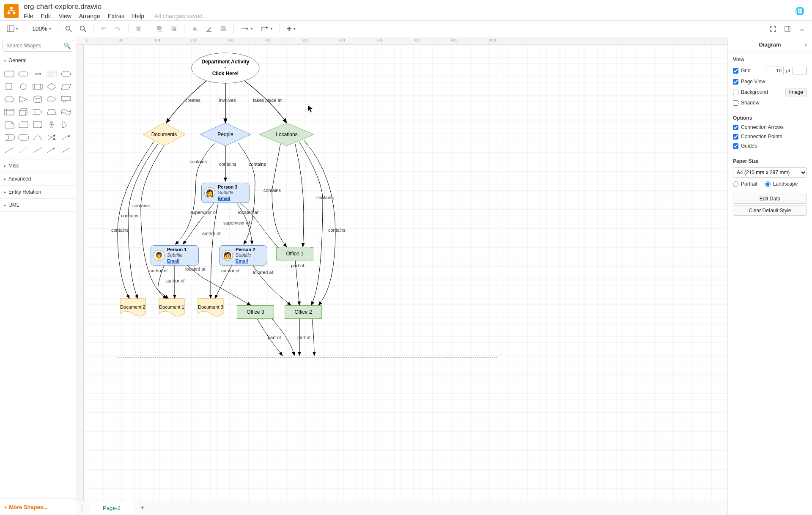  What do you see at coordinates (113, 7) in the screenshot?
I see `document-title: org-chart-explore.drawio` at bounding box center [113, 7].